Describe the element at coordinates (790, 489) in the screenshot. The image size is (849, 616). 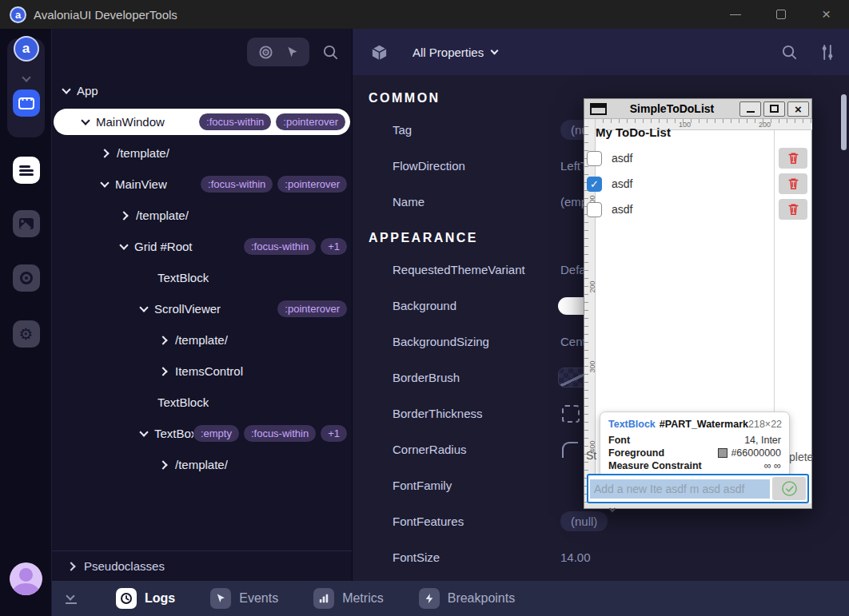
I see `check-circle-icon` at that location.